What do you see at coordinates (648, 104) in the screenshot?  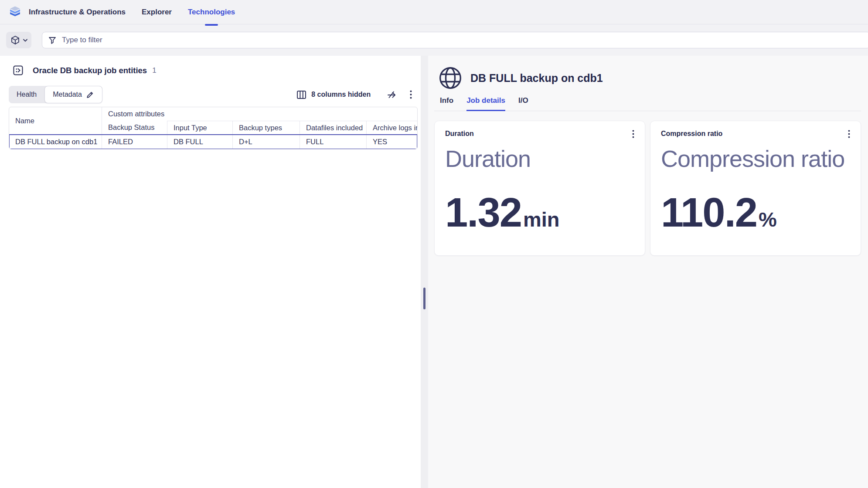 I see `details-tabs: Info Job details I/O` at bounding box center [648, 104].